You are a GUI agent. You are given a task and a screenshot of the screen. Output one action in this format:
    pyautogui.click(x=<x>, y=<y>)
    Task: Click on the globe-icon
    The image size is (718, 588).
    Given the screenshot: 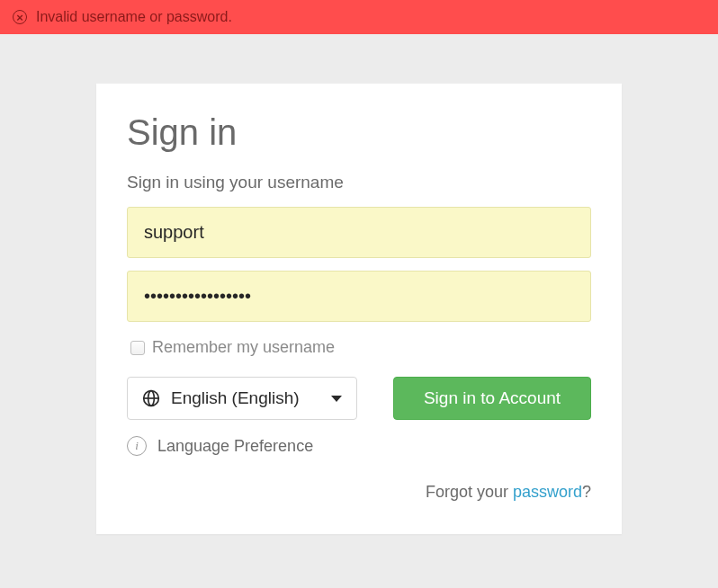 What is the action you would take?
    pyautogui.click(x=151, y=398)
    